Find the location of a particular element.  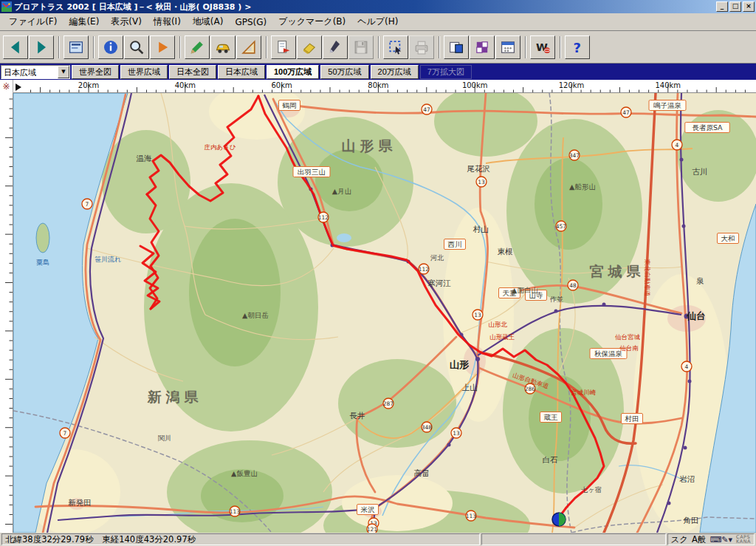

maximize-button: □ is located at coordinates (735, 7).